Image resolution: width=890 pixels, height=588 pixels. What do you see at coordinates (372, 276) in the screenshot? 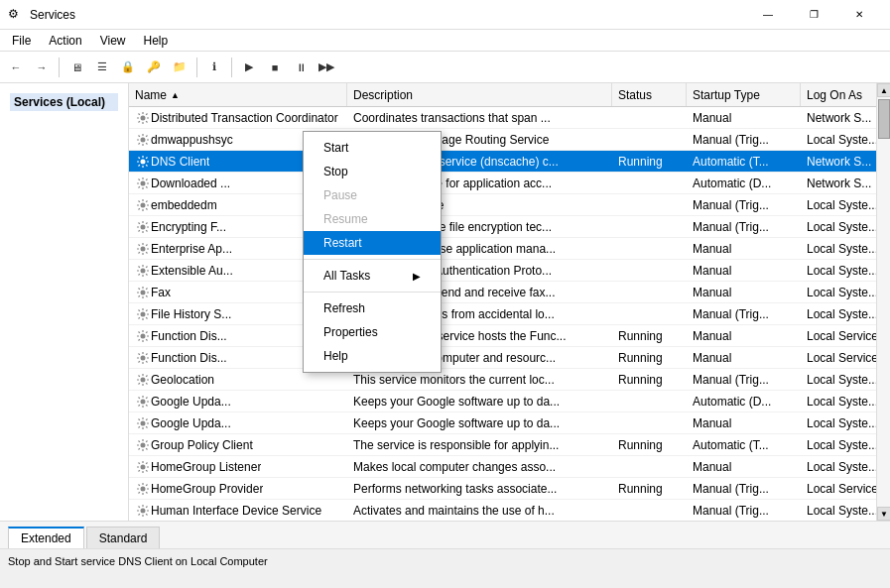
I see `context-menu-item-all-tasks: All Tasks▶` at bounding box center [372, 276].